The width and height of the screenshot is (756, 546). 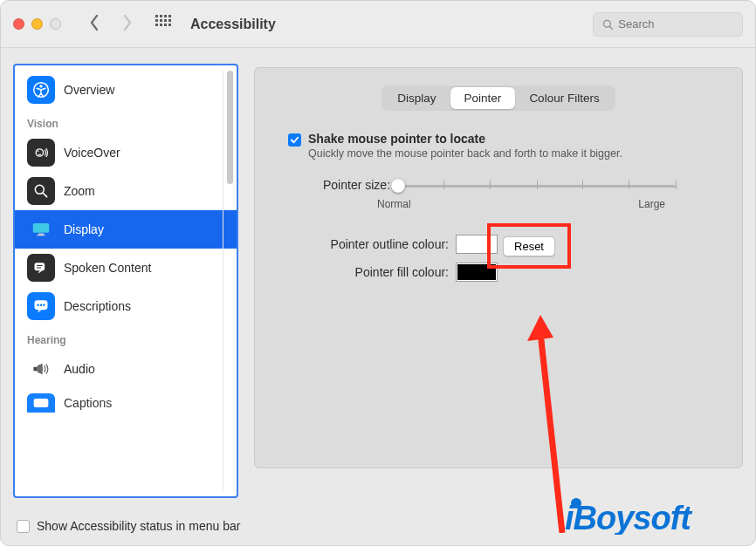 I want to click on outline-color-label: Pointer outline colour:, so click(x=364, y=244).